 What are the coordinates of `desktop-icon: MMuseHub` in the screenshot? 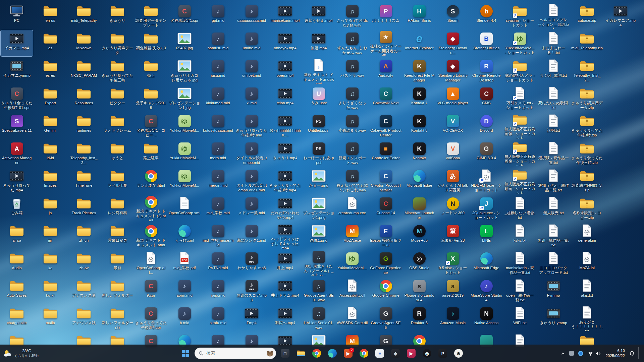 It's located at (419, 236).